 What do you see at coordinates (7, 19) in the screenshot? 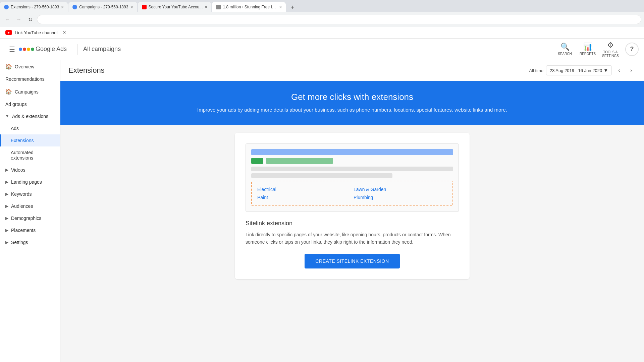
I see `back-button: ←` at bounding box center [7, 19].